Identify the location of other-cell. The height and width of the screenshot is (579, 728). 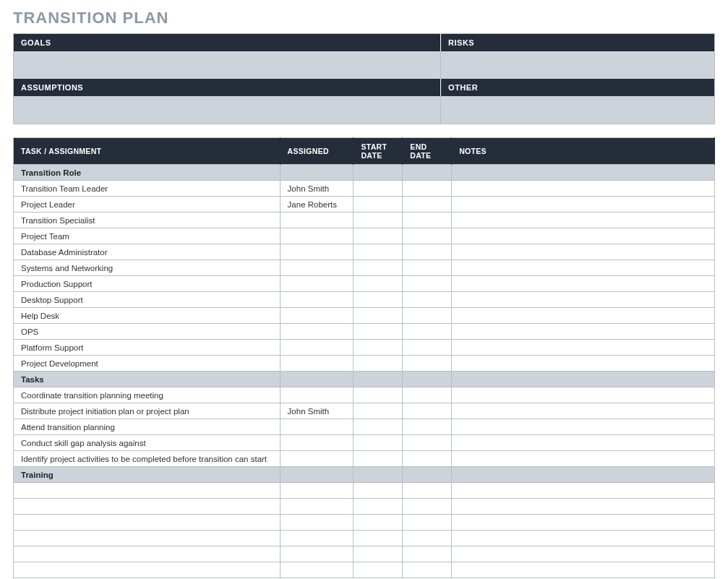
(578, 110).